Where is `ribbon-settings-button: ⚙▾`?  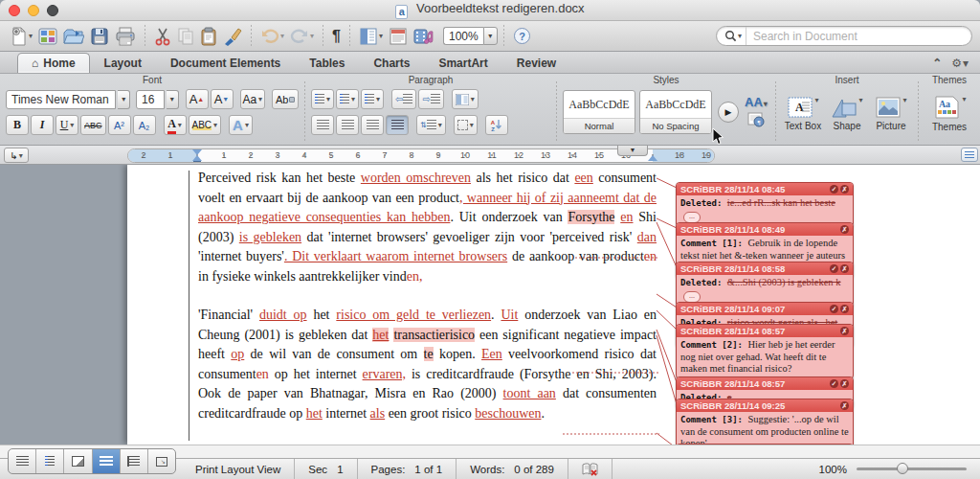 ribbon-settings-button: ⚙▾ is located at coordinates (960, 63).